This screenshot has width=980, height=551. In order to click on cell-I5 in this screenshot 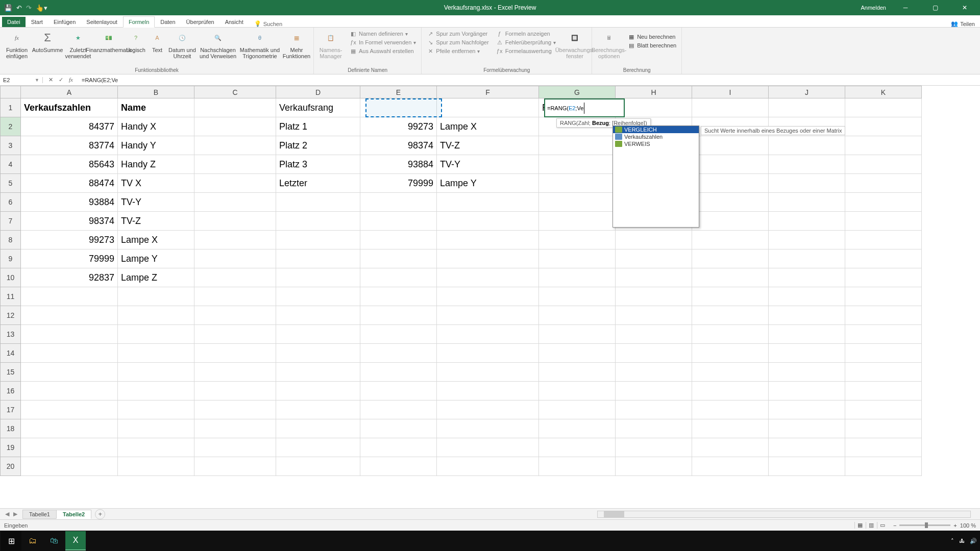, I will do `click(730, 184)`.